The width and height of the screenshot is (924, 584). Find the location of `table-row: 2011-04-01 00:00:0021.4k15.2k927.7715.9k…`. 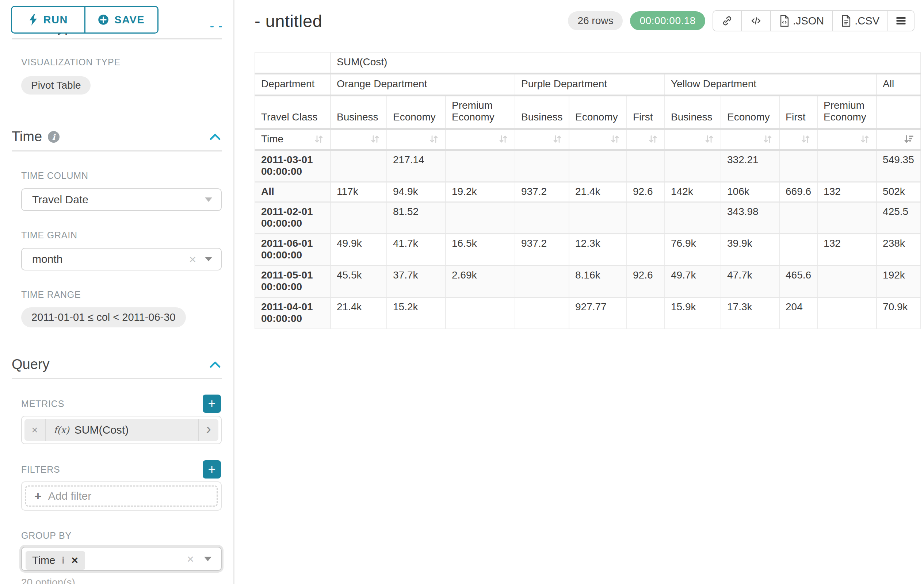

table-row: 2011-04-01 00:00:0021.4k15.2k927.7715.9k… is located at coordinates (587, 313).